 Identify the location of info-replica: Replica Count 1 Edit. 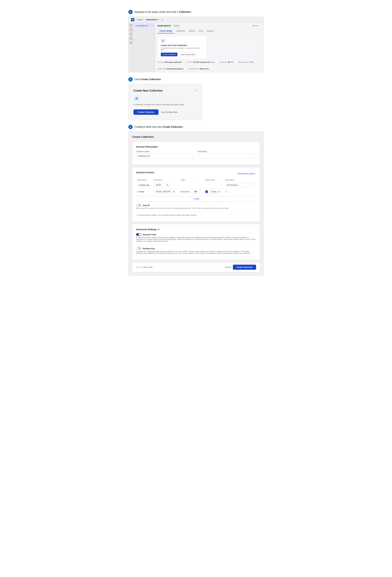
(246, 62).